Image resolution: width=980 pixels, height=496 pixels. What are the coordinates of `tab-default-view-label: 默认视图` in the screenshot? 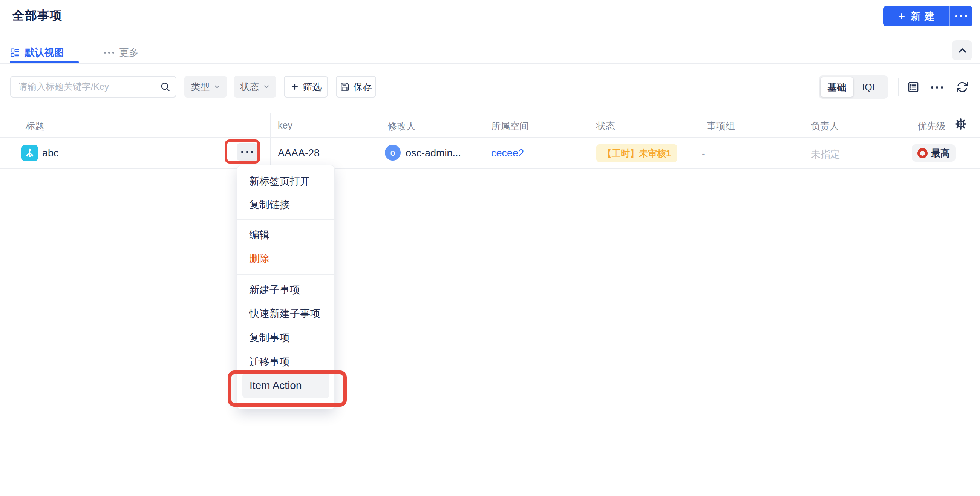 It's located at (44, 52).